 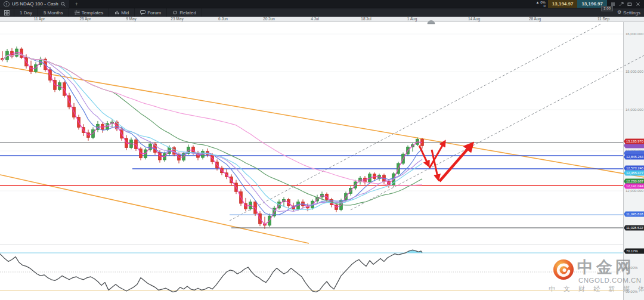 What do you see at coordinates (634, 214) in the screenshot?
I see `price-tag-label: 11,345.818` at bounding box center [634, 214].